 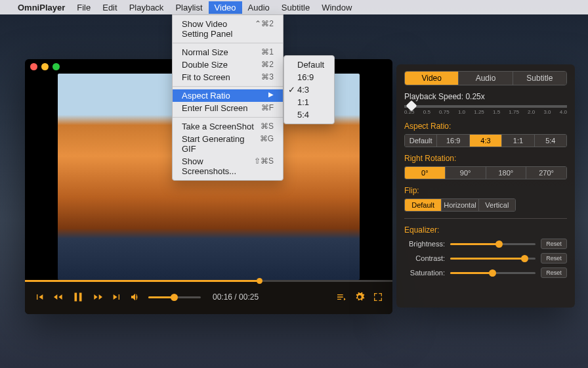 What do you see at coordinates (378, 297) in the screenshot?
I see `fullscreen-button` at bounding box center [378, 297].